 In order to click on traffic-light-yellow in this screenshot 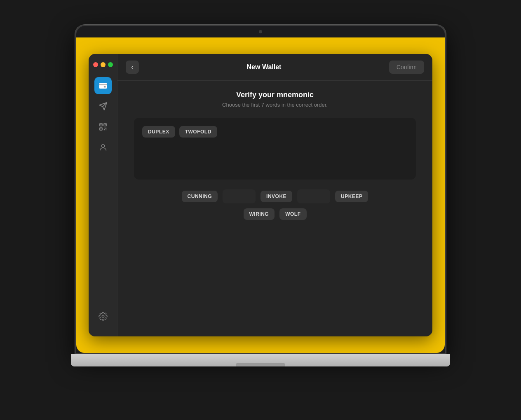, I will do `click(103, 65)`.